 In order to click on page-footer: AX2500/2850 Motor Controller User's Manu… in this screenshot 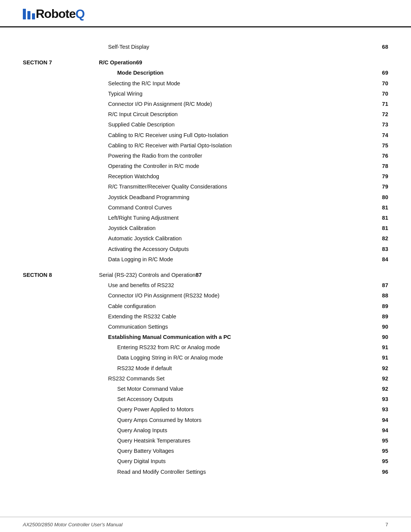, I will do `click(206, 524)`.